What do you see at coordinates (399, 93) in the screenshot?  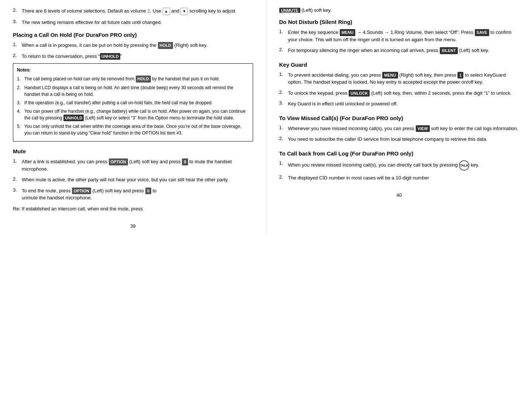 I see `keyguard-item-2: 2. To unlock the keypad, press UNLOCK (L…` at bounding box center [399, 93].